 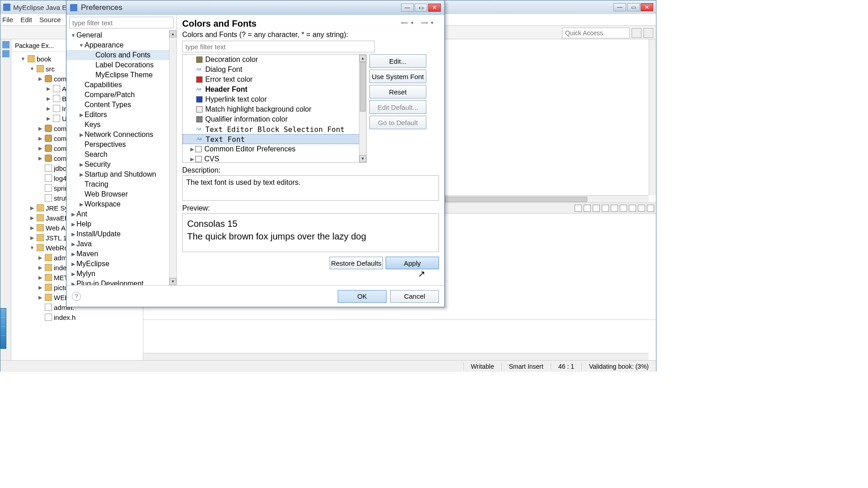 I want to click on pref-tree-item: Tracing, so click(x=121, y=184).